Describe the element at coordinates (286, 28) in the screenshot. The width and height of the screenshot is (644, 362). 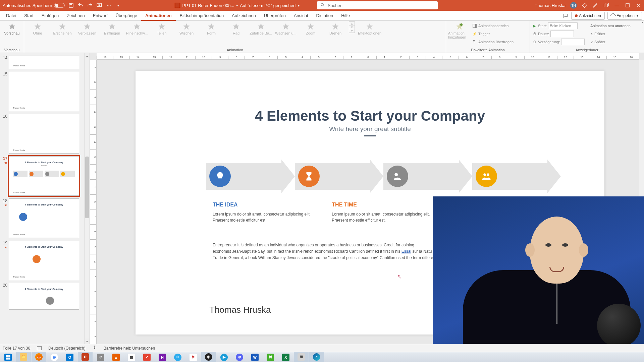
I see `anim-wachsen-u-: Wachsen u...` at that location.